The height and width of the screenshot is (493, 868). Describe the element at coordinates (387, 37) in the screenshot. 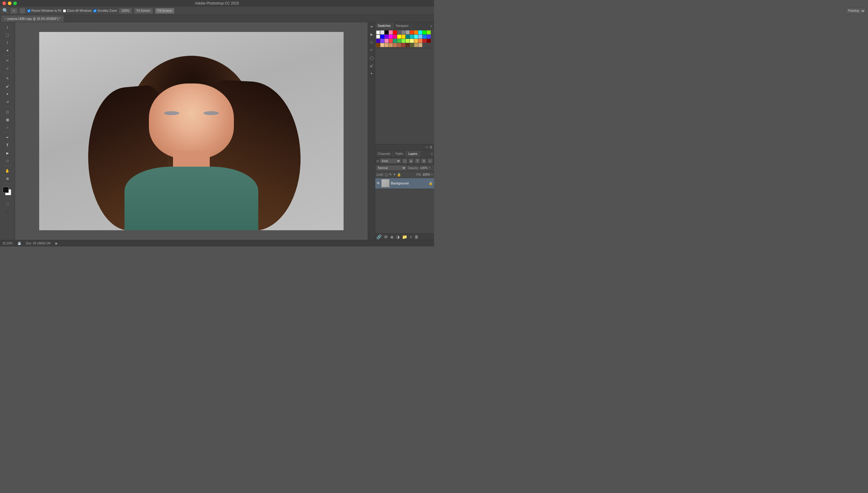

I see `swatch-purple` at that location.